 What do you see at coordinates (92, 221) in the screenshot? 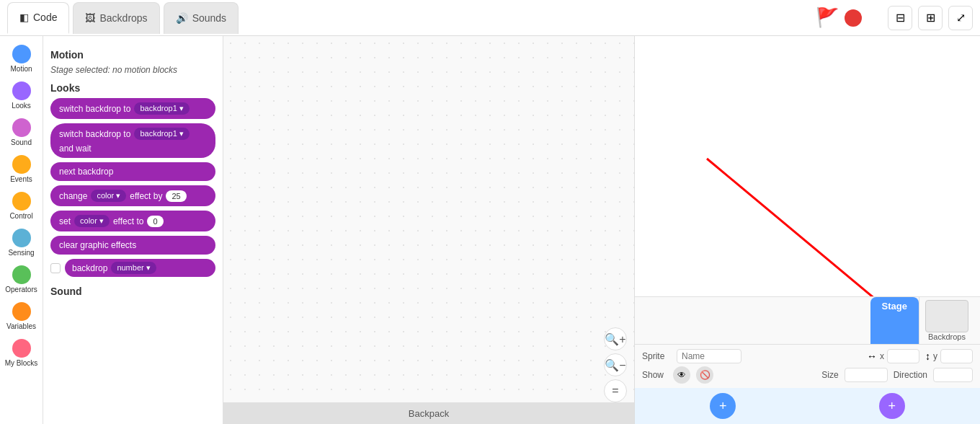
I see `block-color-dropdown-2: color ▾` at bounding box center [92, 221].